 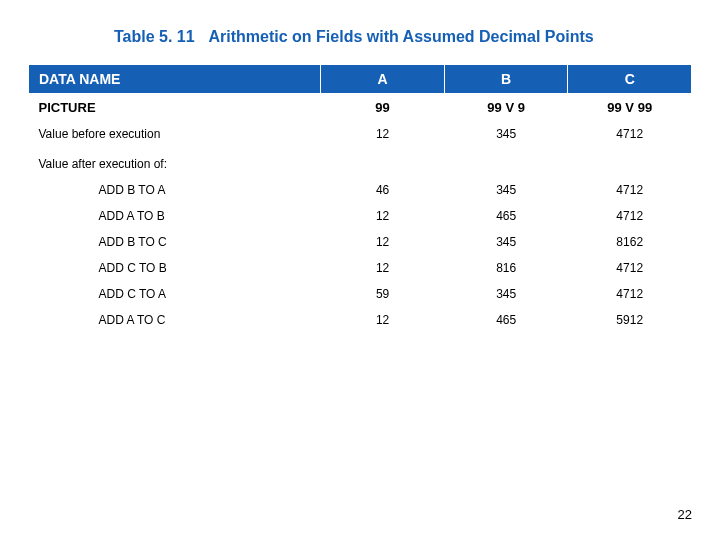 What do you see at coordinates (360, 37) in the screenshot?
I see `table-caption: Table 5. 11 Arithmetic on Fields with As…` at bounding box center [360, 37].